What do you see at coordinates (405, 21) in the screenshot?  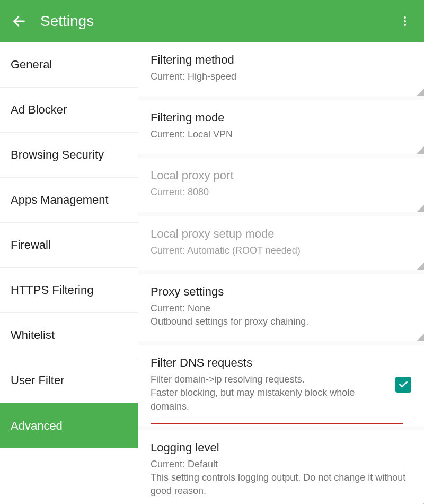 I see `more-icon` at bounding box center [405, 21].